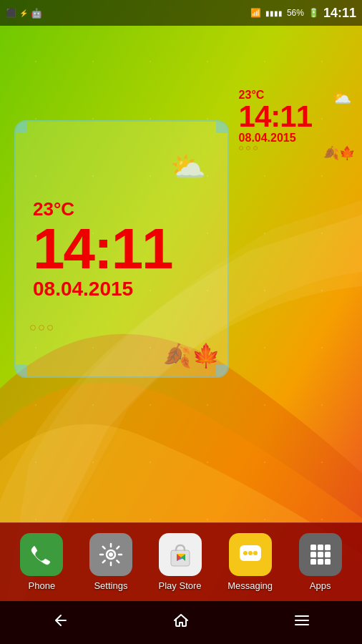  What do you see at coordinates (36, 13) in the screenshot?
I see `android-icon: 🤖` at bounding box center [36, 13].